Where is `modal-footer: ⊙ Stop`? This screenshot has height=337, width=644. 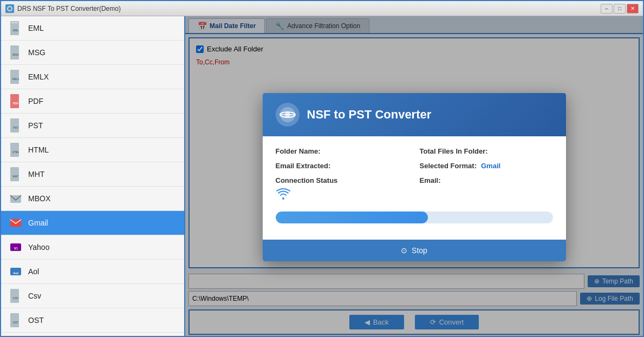
modal-footer: ⊙ Stop is located at coordinates (414, 250).